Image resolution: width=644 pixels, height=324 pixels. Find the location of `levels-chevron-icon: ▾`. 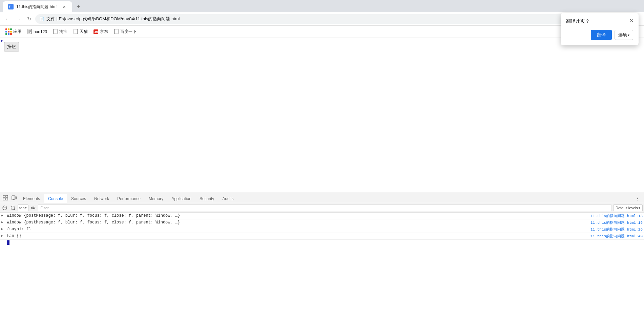

levels-chevron-icon: ▾ is located at coordinates (640, 208).